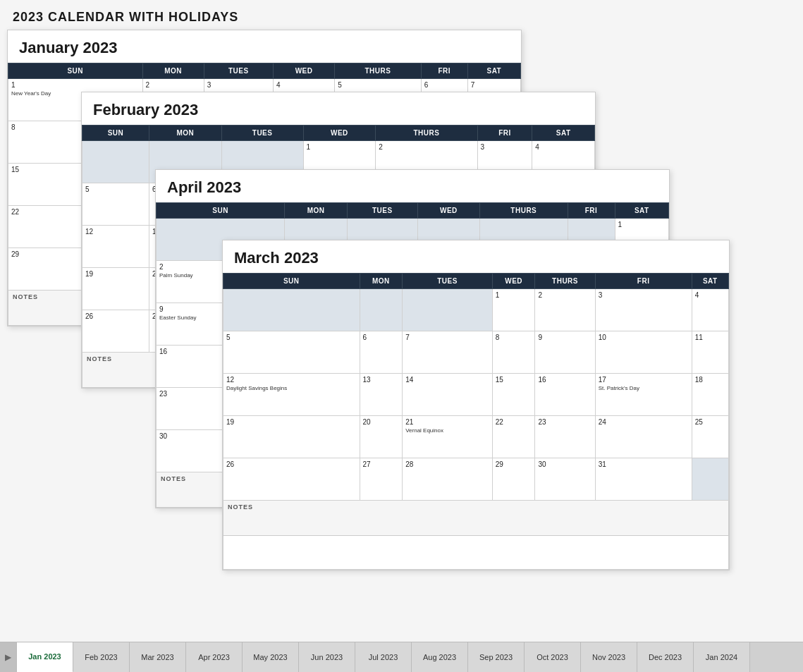 This screenshot has width=803, height=672. Describe the element at coordinates (710, 353) in the screenshot. I see `table-row: 11` at that location.